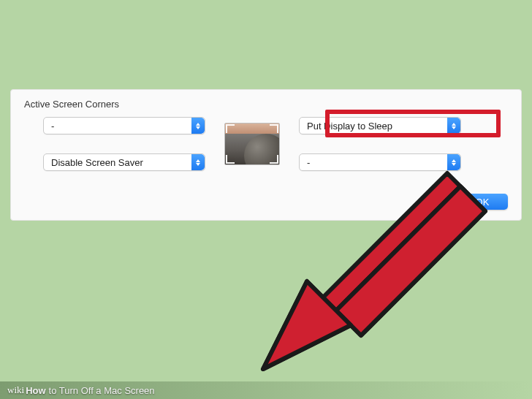 This screenshot has height=399, width=532. What do you see at coordinates (349, 126) in the screenshot?
I see `top-right-corner-value: Put Display to Sleep` at bounding box center [349, 126].